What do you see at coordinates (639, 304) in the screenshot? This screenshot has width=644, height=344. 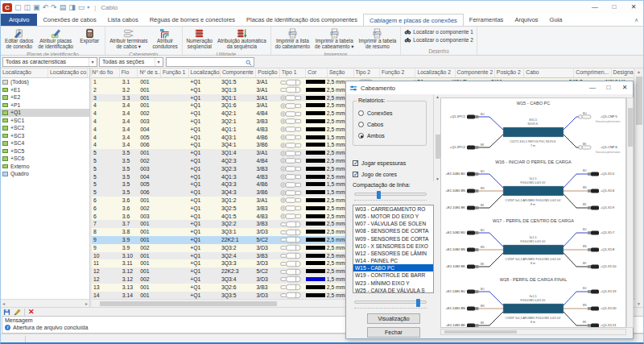 I see `scroll-down-icon: ▼` at bounding box center [639, 304].